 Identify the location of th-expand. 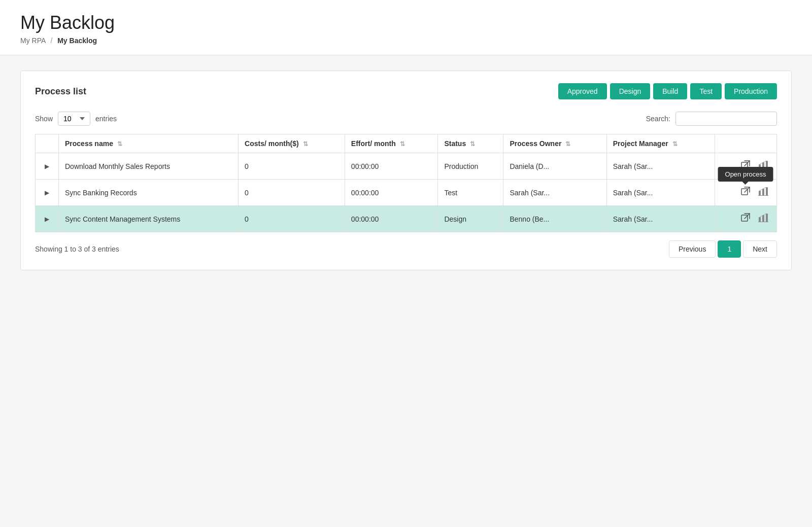
(47, 144).